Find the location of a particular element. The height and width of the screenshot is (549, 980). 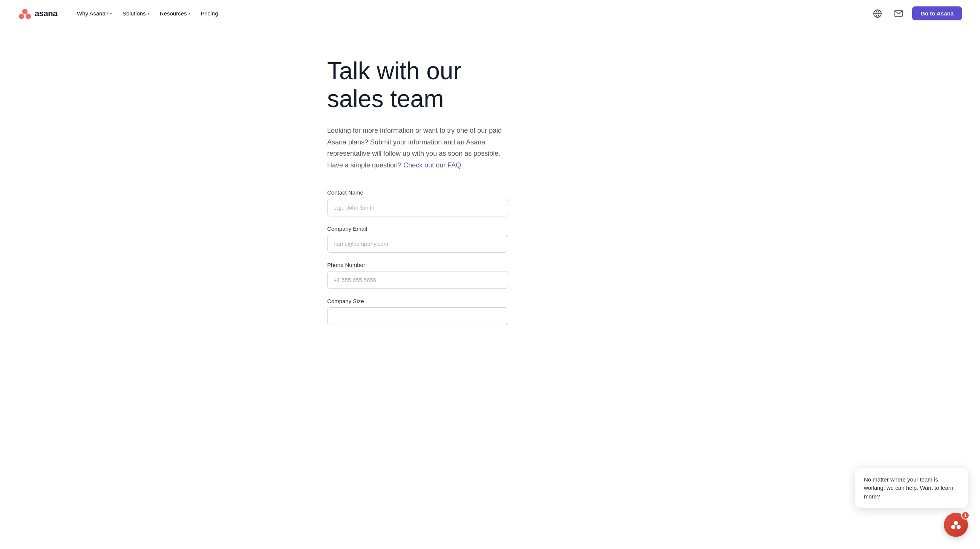

chat-widget: No matter where your team is working, we… is located at coordinates (912, 503).